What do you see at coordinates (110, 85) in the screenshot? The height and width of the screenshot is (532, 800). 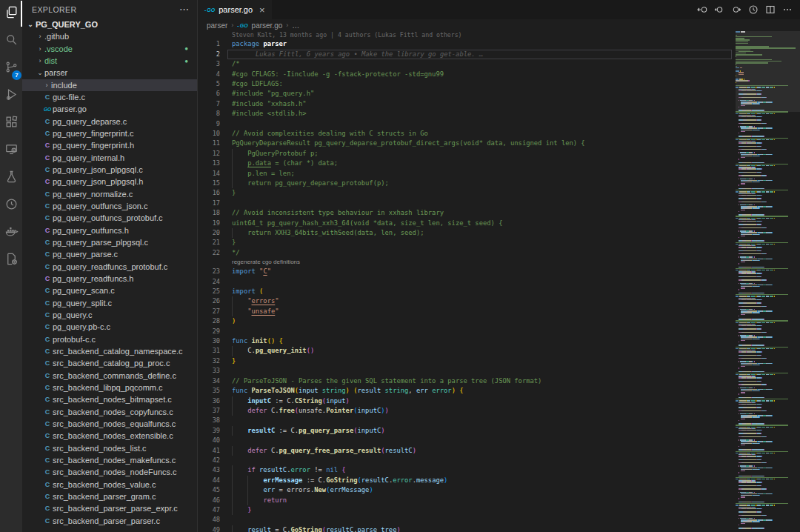 I see `tree-folder-include: ›include` at bounding box center [110, 85].